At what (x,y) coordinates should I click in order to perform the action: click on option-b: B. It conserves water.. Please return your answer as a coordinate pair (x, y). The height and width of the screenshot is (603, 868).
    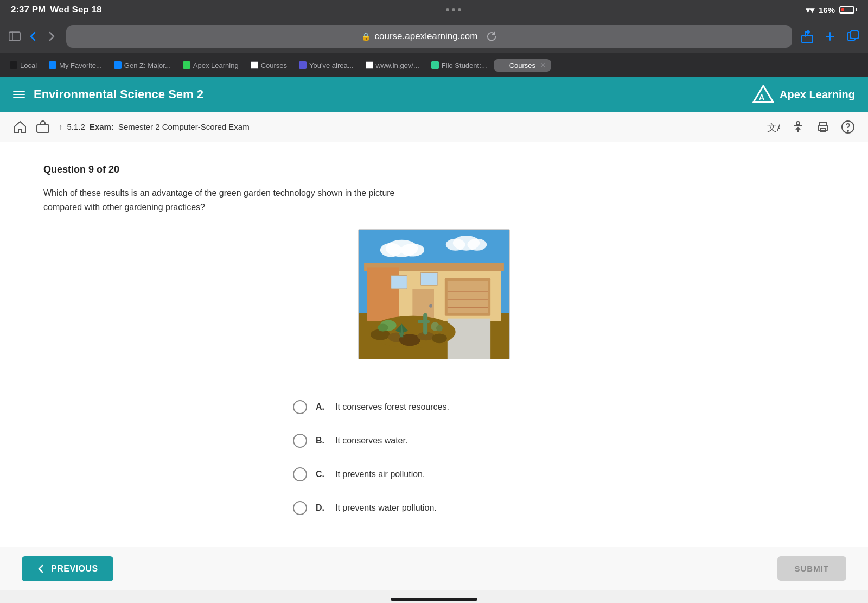
    Looking at the image, I should click on (434, 441).